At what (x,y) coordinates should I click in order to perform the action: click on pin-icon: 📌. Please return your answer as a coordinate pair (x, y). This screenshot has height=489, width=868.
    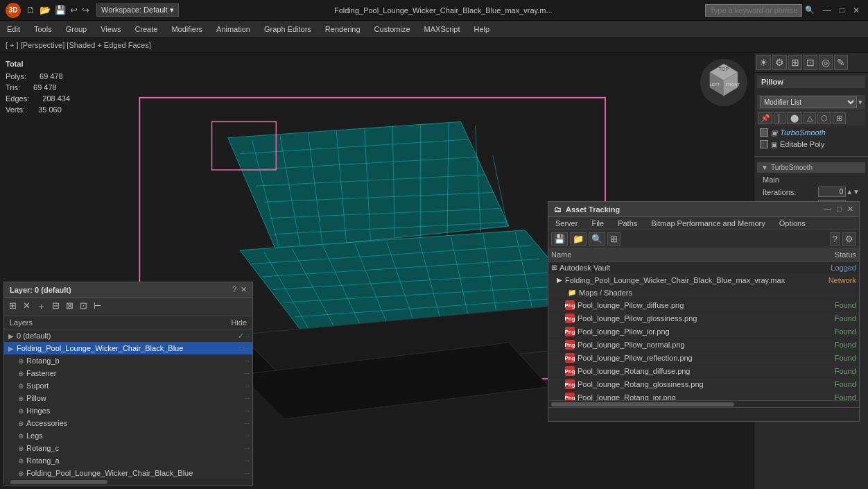
    Looking at the image, I should click on (765, 118).